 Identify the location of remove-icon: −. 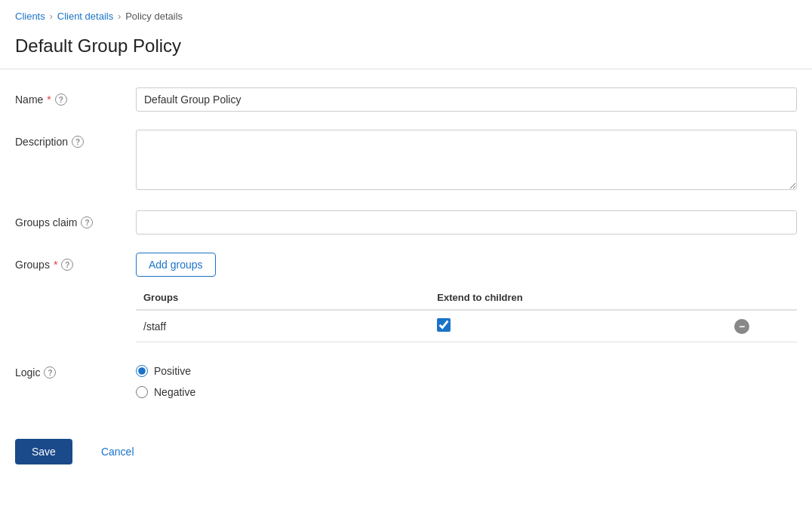
(742, 326).